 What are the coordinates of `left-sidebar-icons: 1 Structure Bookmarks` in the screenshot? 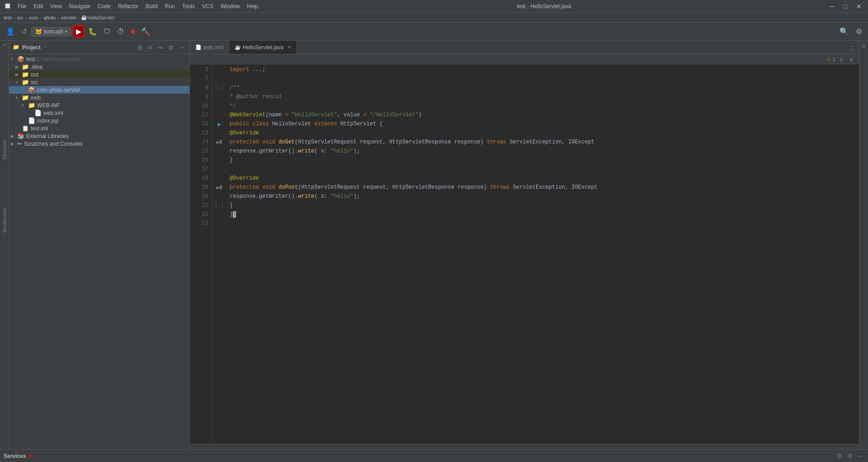 It's located at (5, 245).